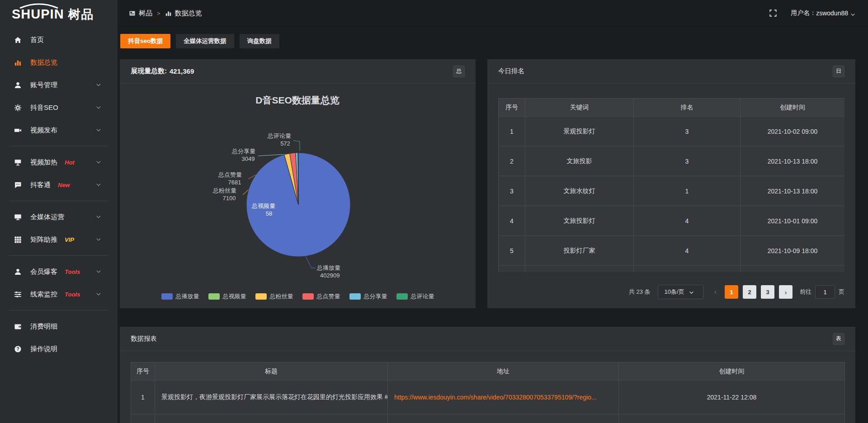 The width and height of the screenshot is (868, 423). I want to click on chart-title: D音SEO数据量总览, so click(297, 100).